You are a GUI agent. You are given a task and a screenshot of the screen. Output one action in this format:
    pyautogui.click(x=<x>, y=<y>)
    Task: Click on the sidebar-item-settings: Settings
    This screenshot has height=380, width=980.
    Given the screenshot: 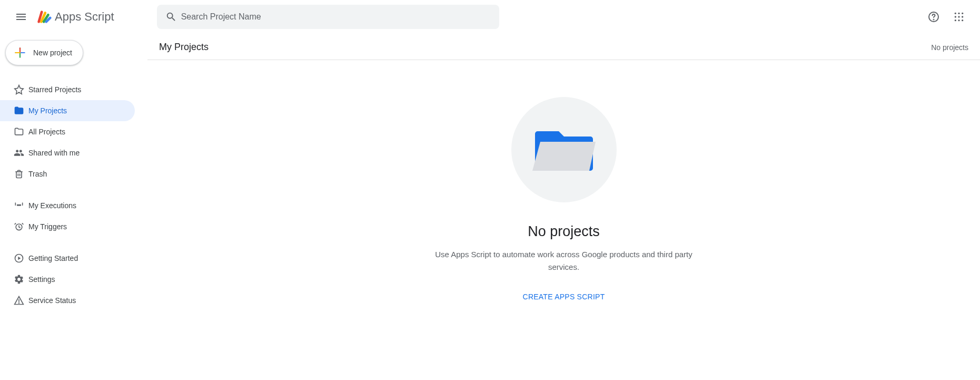 What is the action you would take?
    pyautogui.click(x=67, y=279)
    